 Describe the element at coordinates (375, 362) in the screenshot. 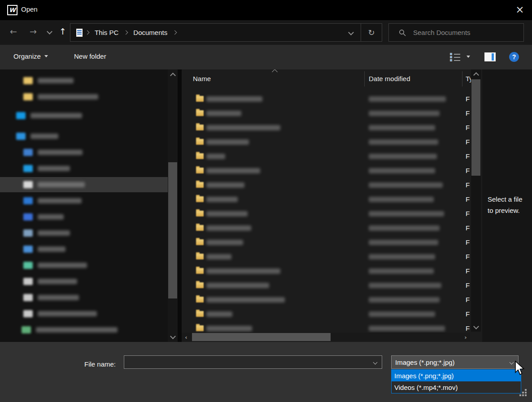

I see `file-name-dropdown-chevron-icon` at that location.